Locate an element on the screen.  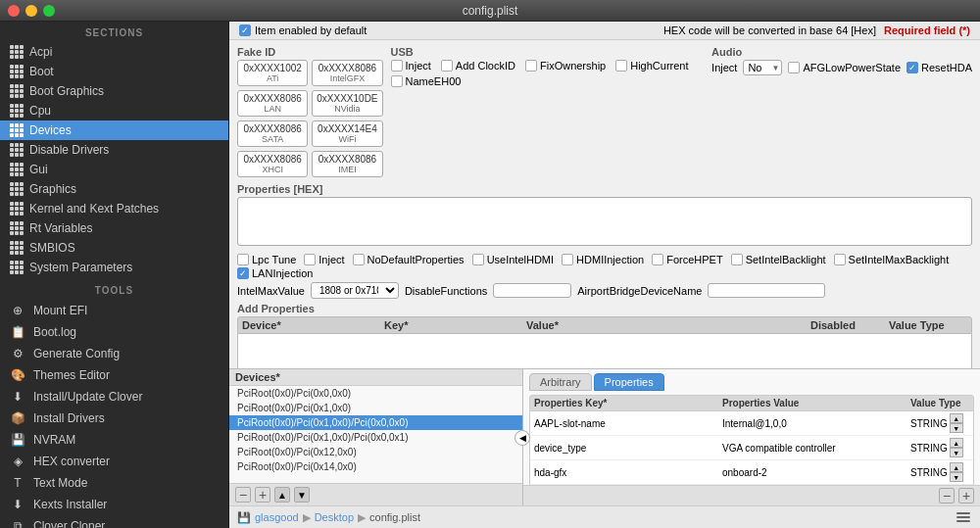
afglow-checkbox is located at coordinates (794, 68).